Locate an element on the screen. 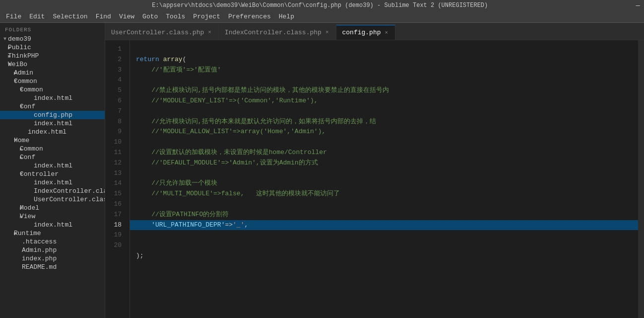 Image resolution: width=644 pixels, height=318 pixels. window-close-btn: — is located at coordinates (638, 5).